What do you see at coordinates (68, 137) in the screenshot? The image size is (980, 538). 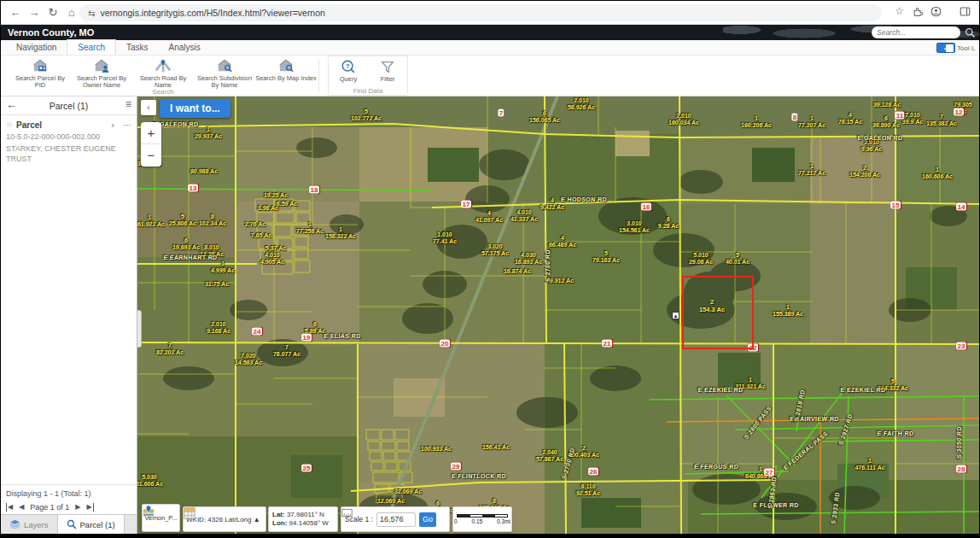 I see `result-parcel-id: 10-5.0-22-000-000-002.000` at bounding box center [68, 137].